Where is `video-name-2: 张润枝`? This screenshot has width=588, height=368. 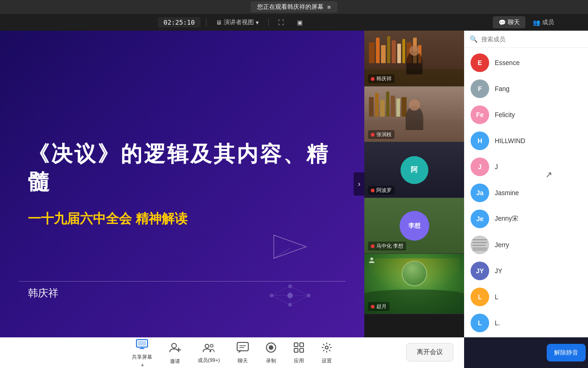
video-name-2: 张润枝 is located at coordinates (381, 135).